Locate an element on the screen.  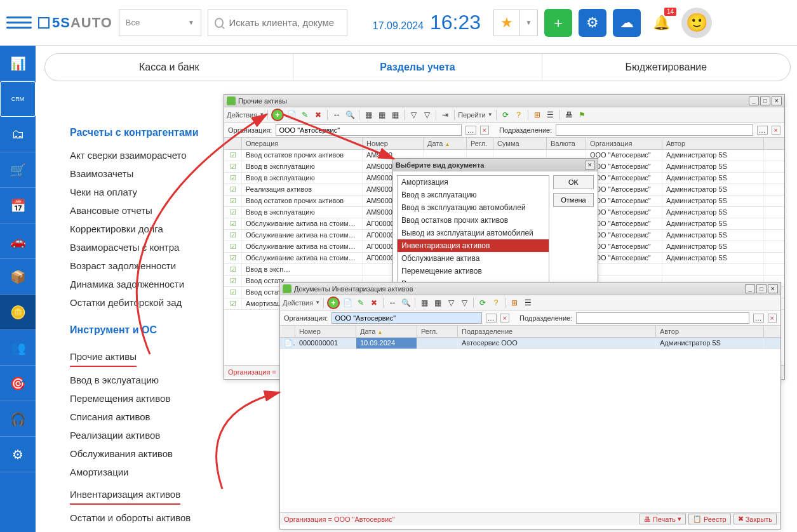
nav-item: Авансовые отчеты is located at coordinates (152, 211).